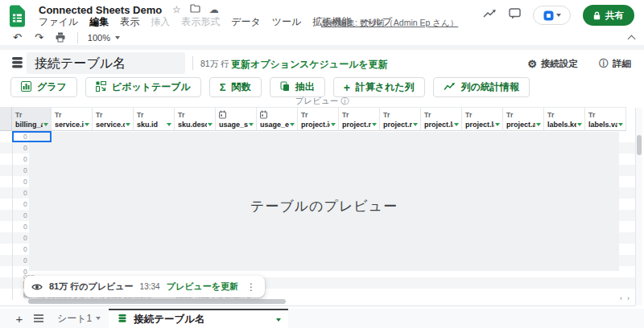 The width and height of the screenshot is (644, 328). I want to click on details-button: ⓘ 詳細, so click(615, 64).